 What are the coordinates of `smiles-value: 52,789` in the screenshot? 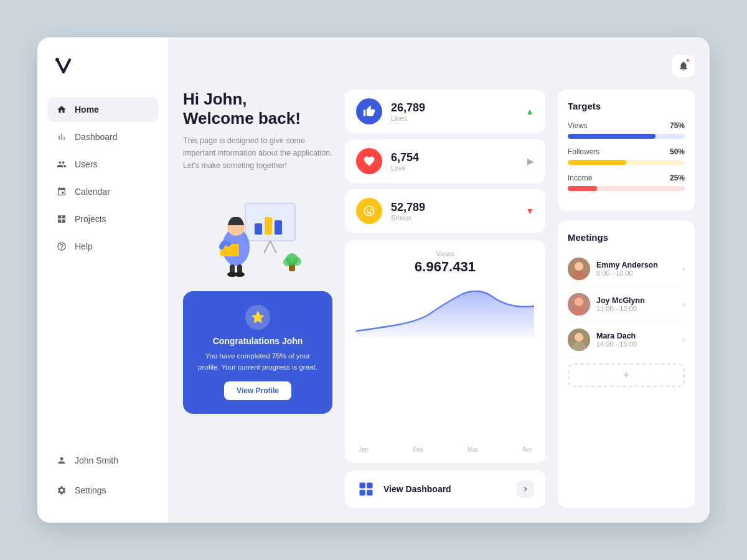 It's located at (454, 208).